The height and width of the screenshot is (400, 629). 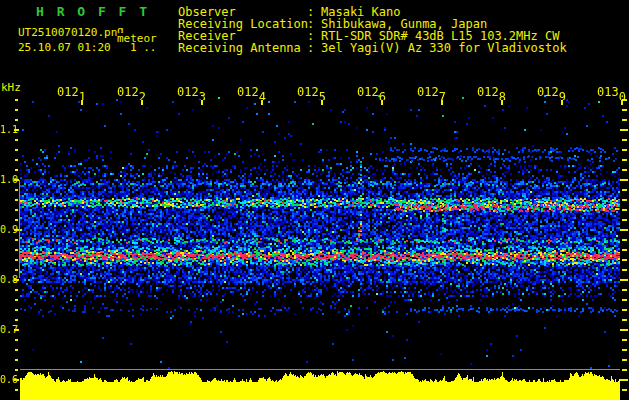 What do you see at coordinates (195, 93) in the screenshot?
I see `time-axis-label: 0123` at bounding box center [195, 93].